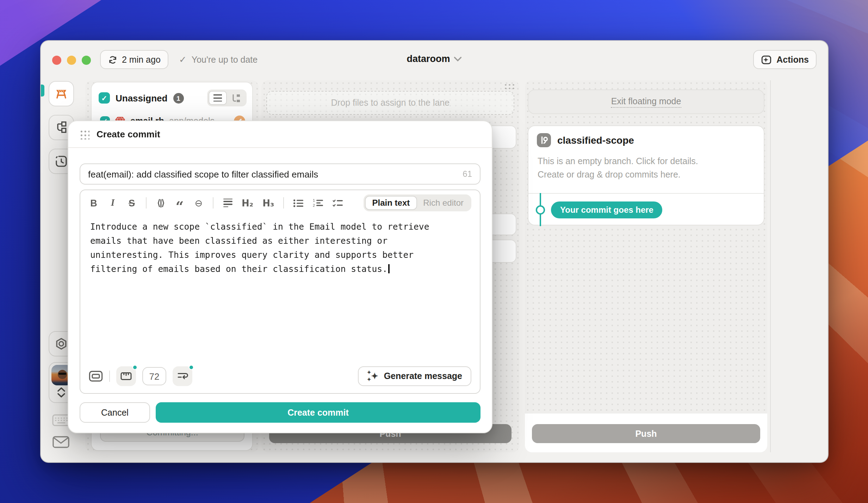  Describe the element at coordinates (228, 203) in the screenshot. I see `align-icon` at that location.